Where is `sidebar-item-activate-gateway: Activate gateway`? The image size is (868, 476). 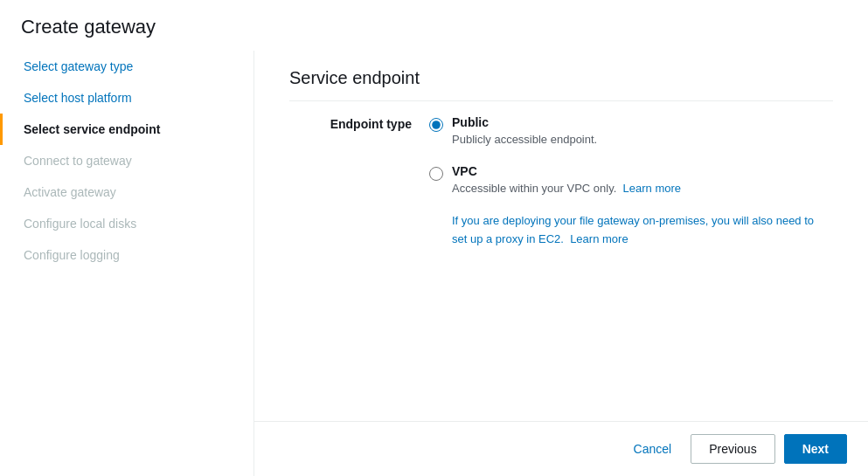
sidebar-item-activate-gateway: Activate gateway is located at coordinates (127, 192).